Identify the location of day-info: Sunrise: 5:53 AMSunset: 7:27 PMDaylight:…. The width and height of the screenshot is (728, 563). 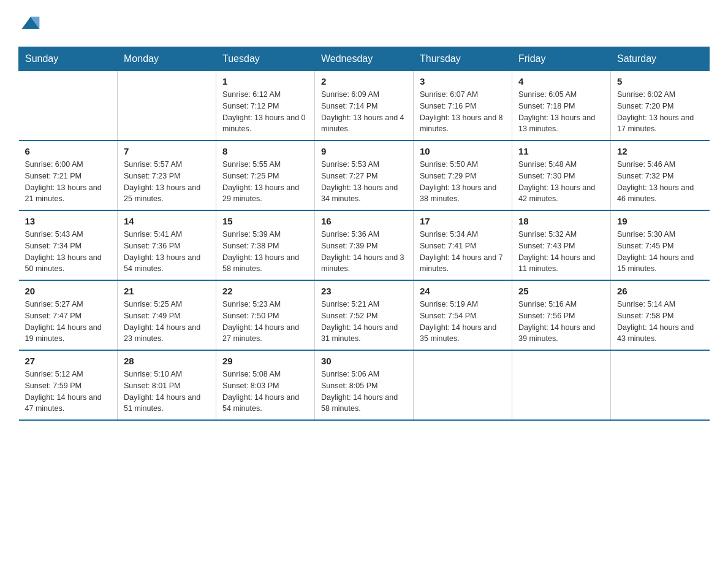
(364, 182).